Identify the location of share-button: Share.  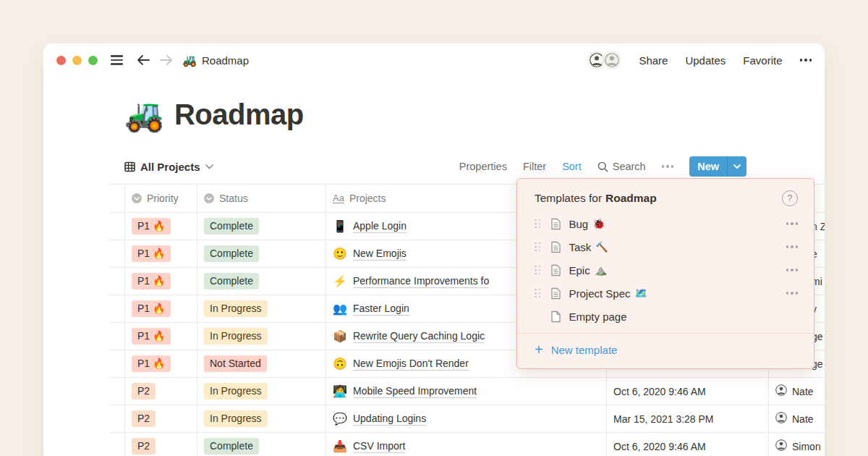
(653, 61).